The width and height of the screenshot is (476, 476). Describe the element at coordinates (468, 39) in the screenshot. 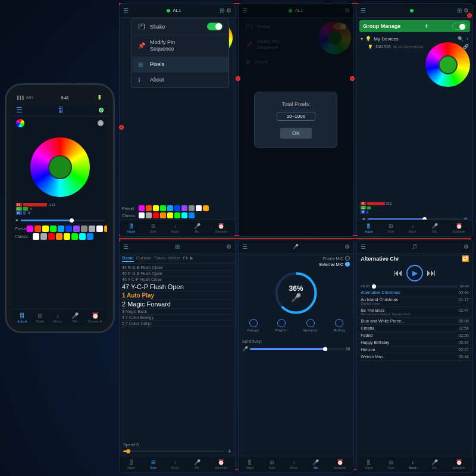

I see `add-device-icon: +` at that location.